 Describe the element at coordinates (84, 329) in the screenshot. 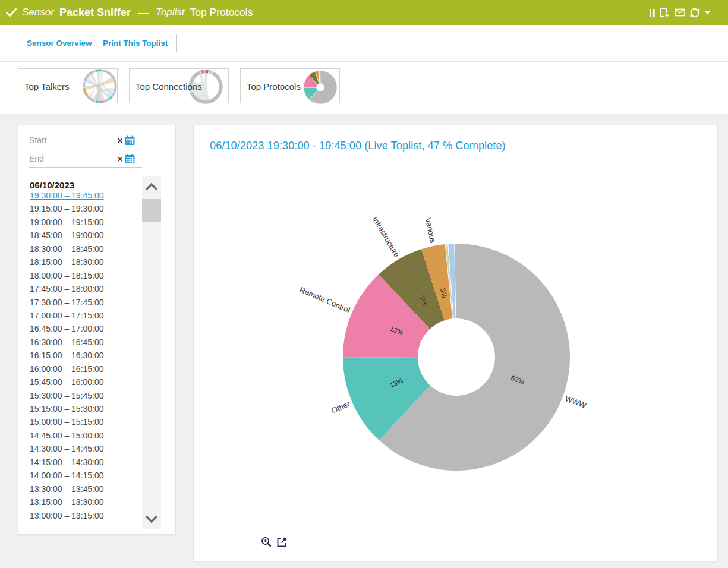

I see `timeslot-item: 16:45:00 – 17:00:00` at that location.